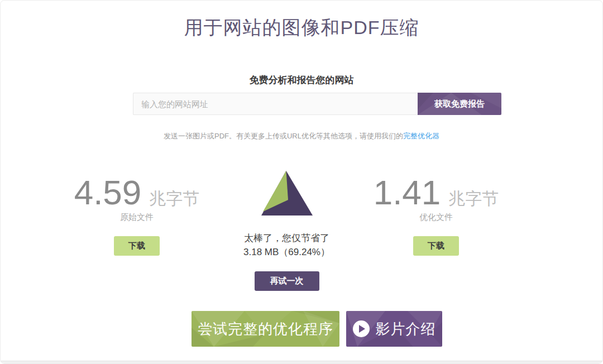 The height and width of the screenshot is (364, 603). Describe the element at coordinates (302, 362) in the screenshot. I see `next-section-edge` at that location.